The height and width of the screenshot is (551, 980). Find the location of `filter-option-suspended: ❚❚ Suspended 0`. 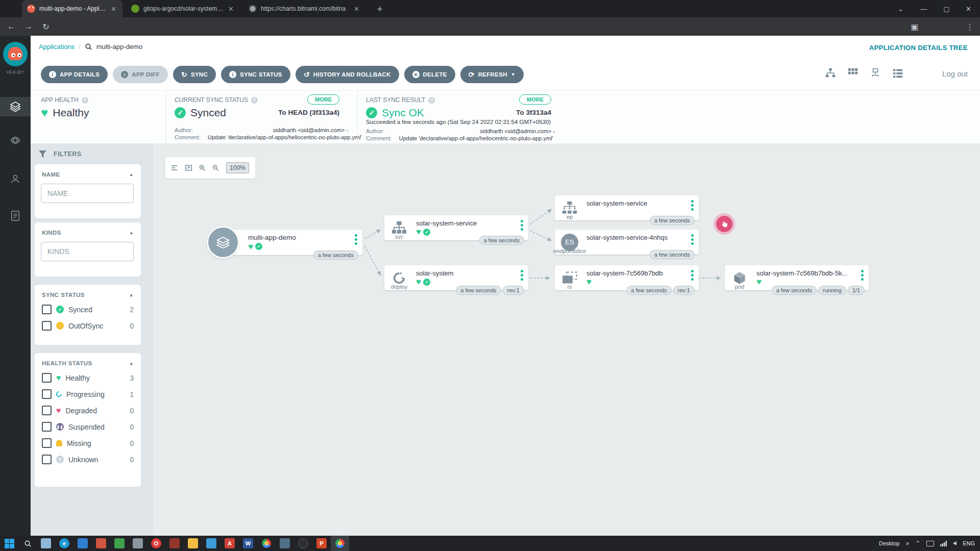

filter-option-suspended: ❚❚ Suspended 0 is located at coordinates (88, 427).